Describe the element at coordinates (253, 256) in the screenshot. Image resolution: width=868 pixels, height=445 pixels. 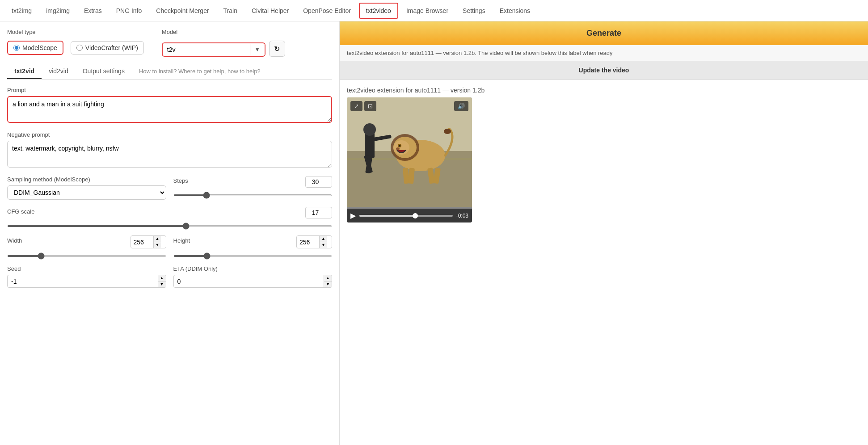
I see `height-slider` at that location.